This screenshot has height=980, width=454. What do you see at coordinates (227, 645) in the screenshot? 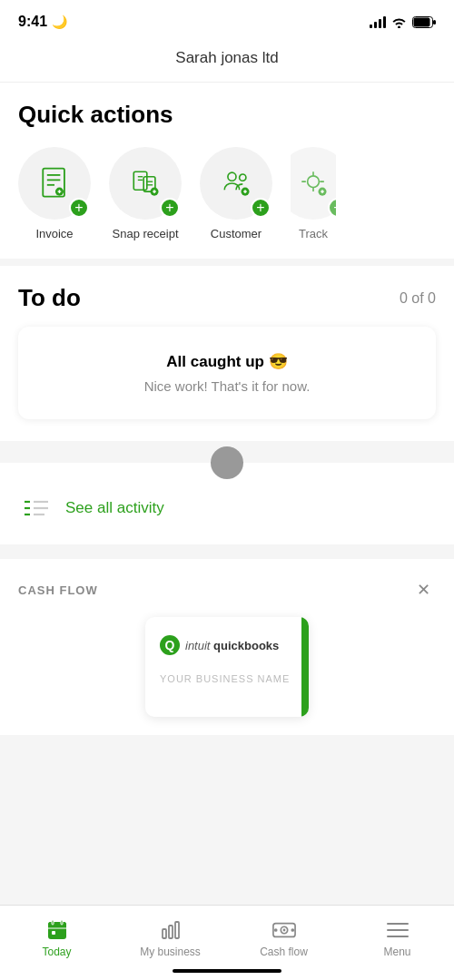
I see `quickbooks-logo: Q intuit quickbooks` at bounding box center [227, 645].